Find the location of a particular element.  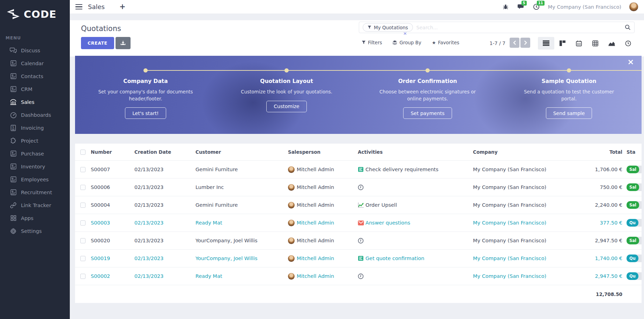

sidebar-item-inventory: Inventory is located at coordinates (35, 167).